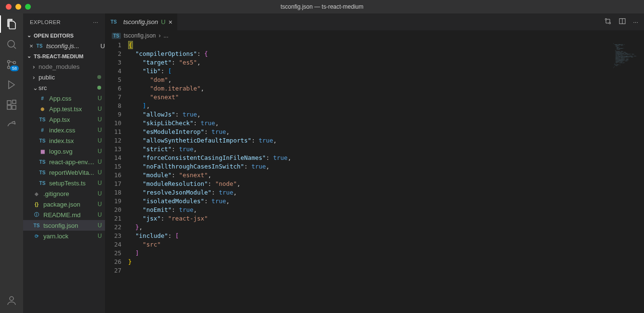  Describe the element at coordinates (113, 45) in the screenshot. I see `line-number: 1` at that location.